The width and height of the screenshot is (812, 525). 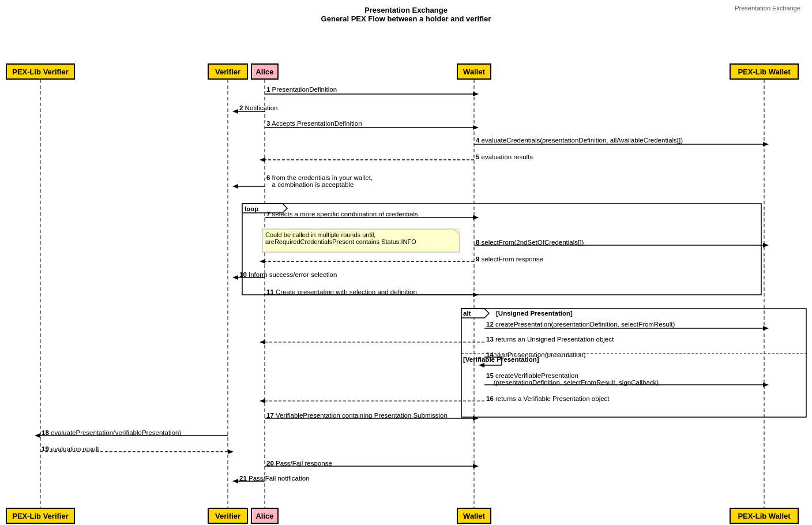 I want to click on msg-3: 3 Accepts PresentationDefinition, so click(x=314, y=123).